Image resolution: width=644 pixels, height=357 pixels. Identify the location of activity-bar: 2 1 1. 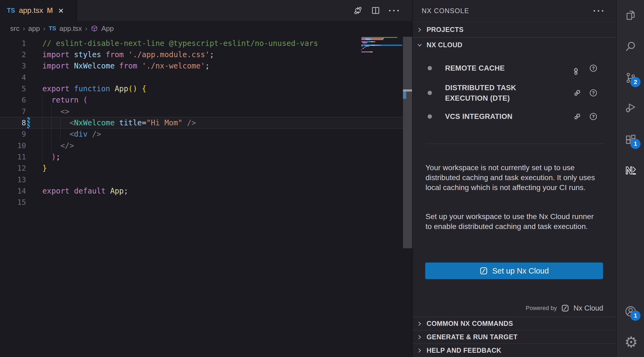
(630, 178).